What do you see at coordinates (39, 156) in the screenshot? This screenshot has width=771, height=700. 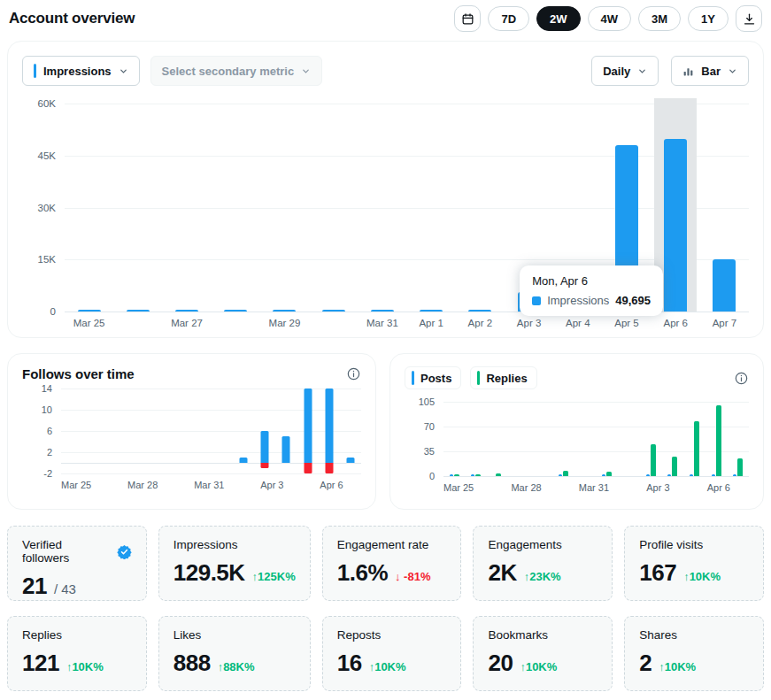 I see `y-axis-label: 45K` at bounding box center [39, 156].